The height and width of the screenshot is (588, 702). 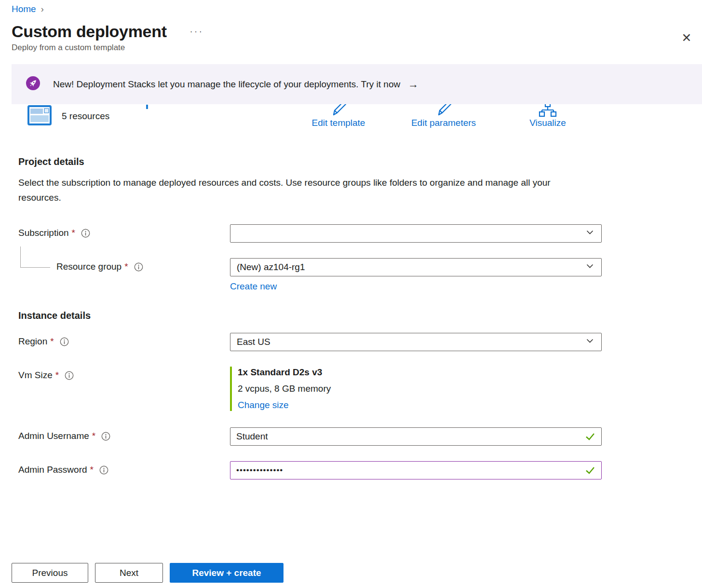 What do you see at coordinates (42, 10) in the screenshot?
I see `chevron-right-icon: ›` at bounding box center [42, 10].